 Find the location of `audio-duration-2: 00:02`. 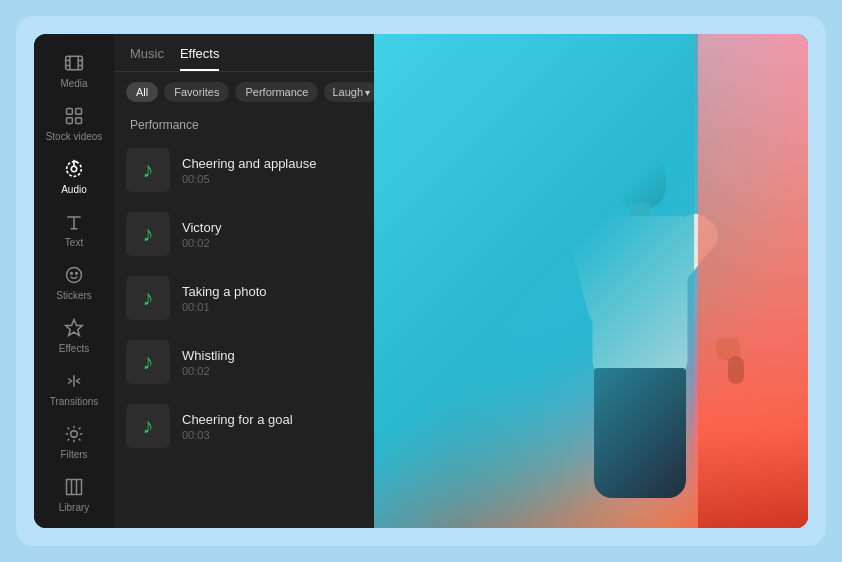

audio-duration-2: 00:02 is located at coordinates (202, 243).